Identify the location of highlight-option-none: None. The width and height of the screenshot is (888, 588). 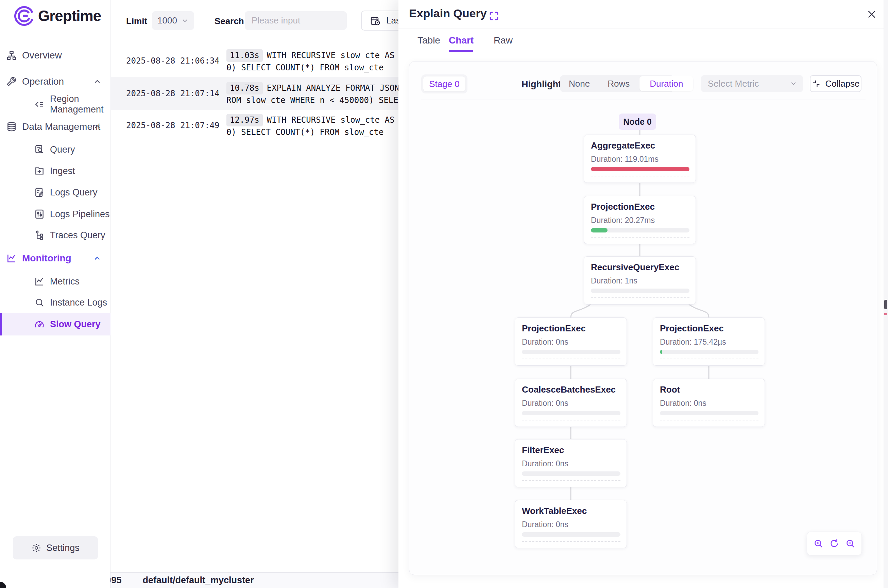
(579, 84).